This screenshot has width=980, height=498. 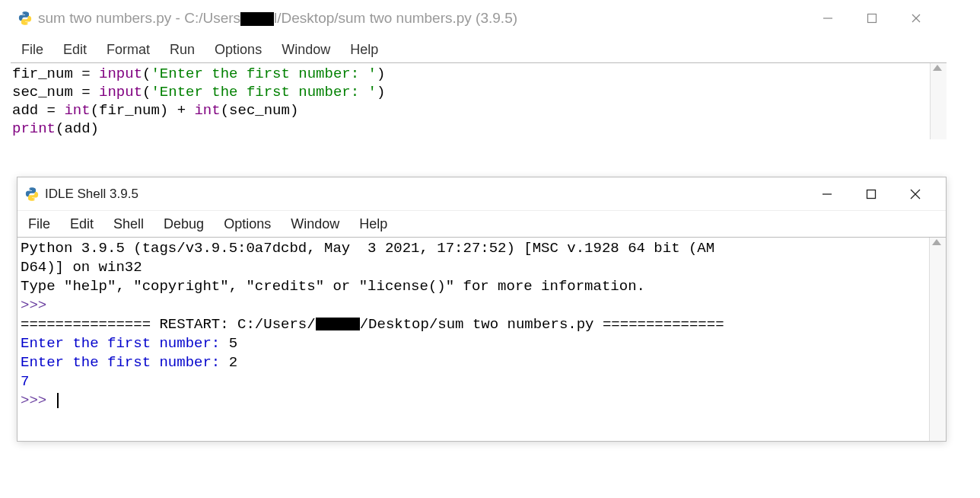 I want to click on menu-run: Run, so click(x=183, y=50).